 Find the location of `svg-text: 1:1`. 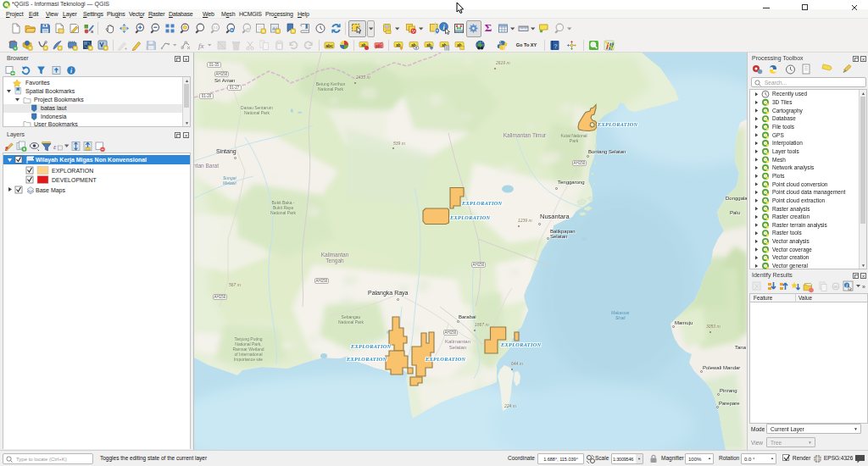

svg-text: 1:1 is located at coordinates (216, 27).